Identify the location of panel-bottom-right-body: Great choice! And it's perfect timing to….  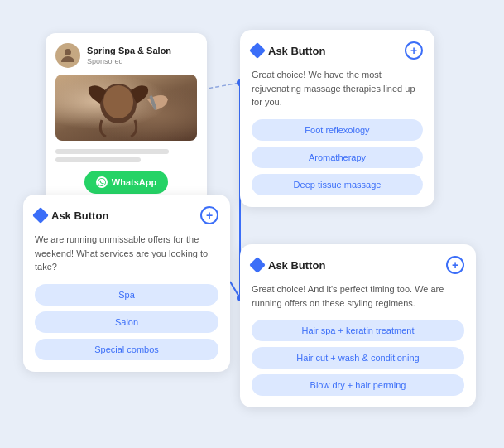
(358, 296).